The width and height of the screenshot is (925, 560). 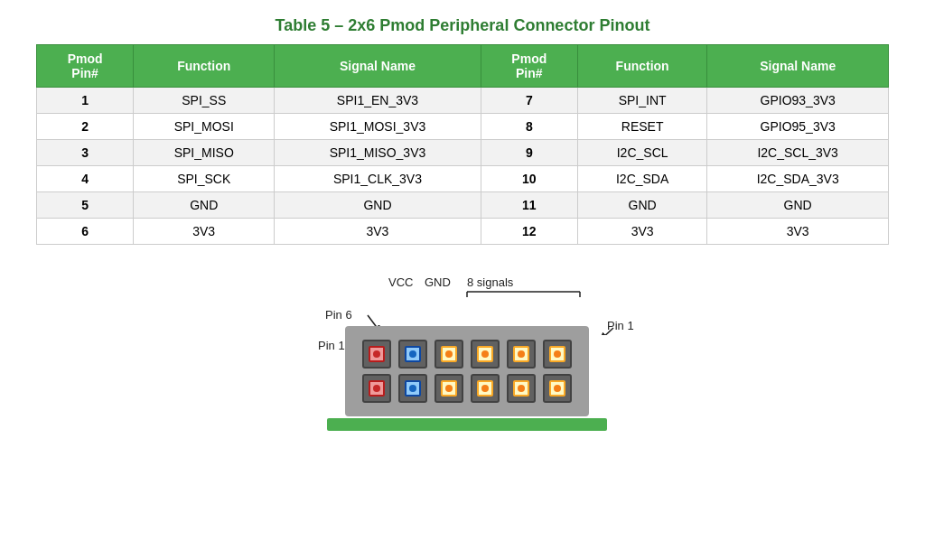 I want to click on table-cell: SPI1_CLK_3V3, so click(x=378, y=179).